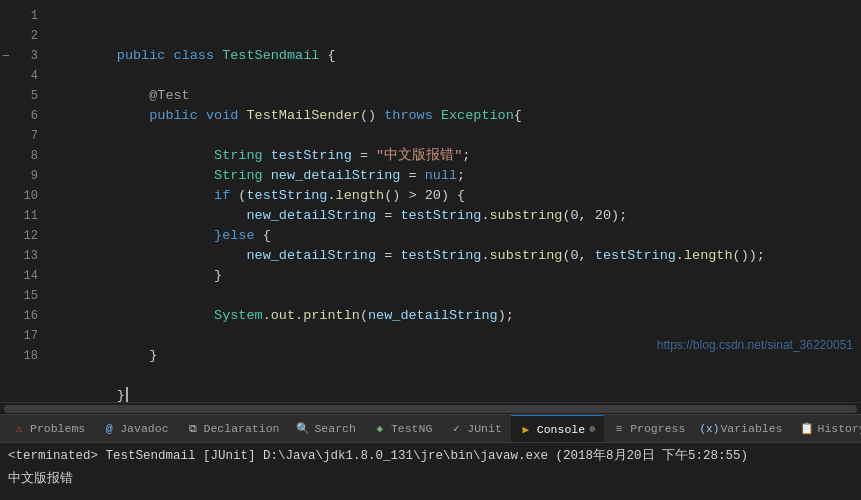 This screenshot has width=861, height=500. Describe the element at coordinates (31, 336) in the screenshot. I see `line-num-18: 17` at that location.